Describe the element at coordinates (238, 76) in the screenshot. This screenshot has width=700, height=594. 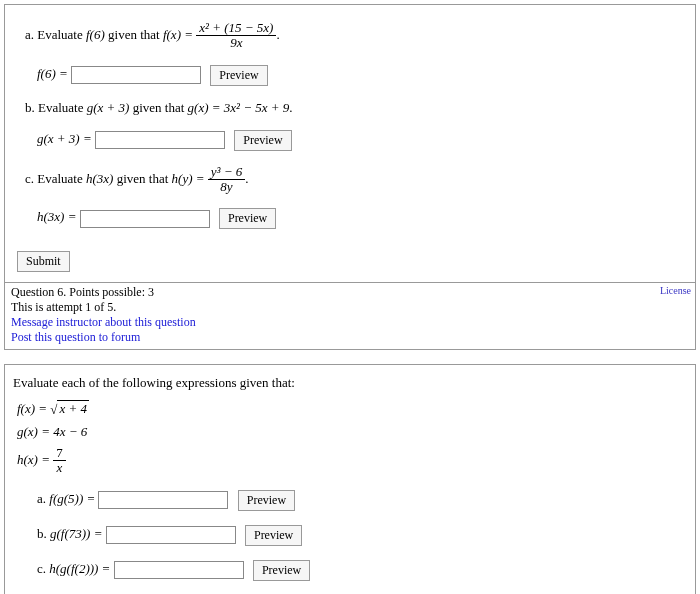
I see `part-a-preview-button: Preview` at that location.